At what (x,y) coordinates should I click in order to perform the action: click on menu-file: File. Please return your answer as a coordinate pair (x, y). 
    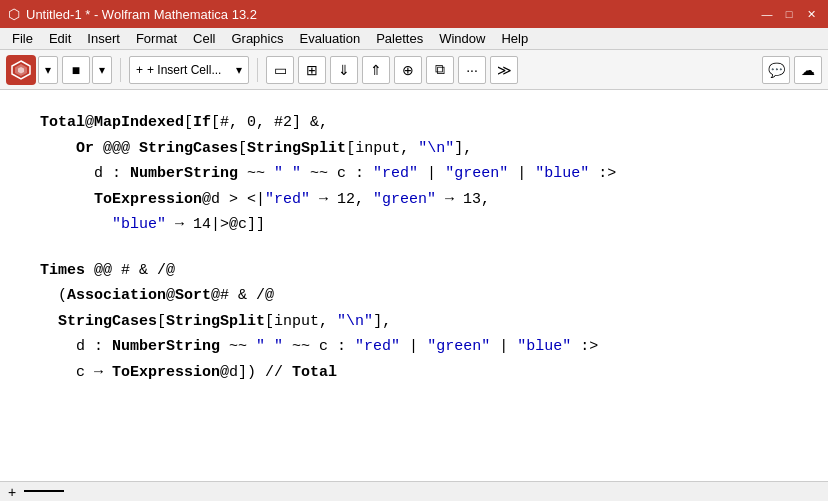
    Looking at the image, I should click on (22, 38).